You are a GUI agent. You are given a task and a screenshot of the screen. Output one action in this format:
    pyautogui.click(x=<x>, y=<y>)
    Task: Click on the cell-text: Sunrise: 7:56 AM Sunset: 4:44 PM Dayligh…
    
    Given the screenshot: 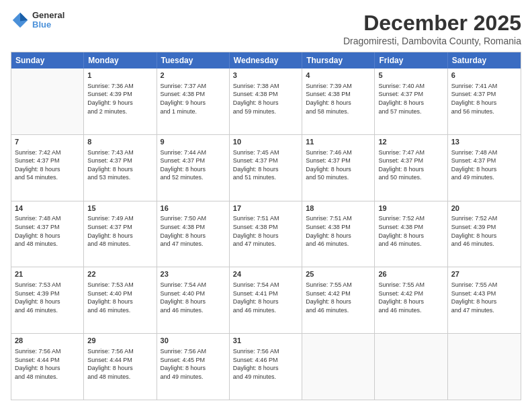 What is the action you would take?
    pyautogui.click(x=120, y=364)
    